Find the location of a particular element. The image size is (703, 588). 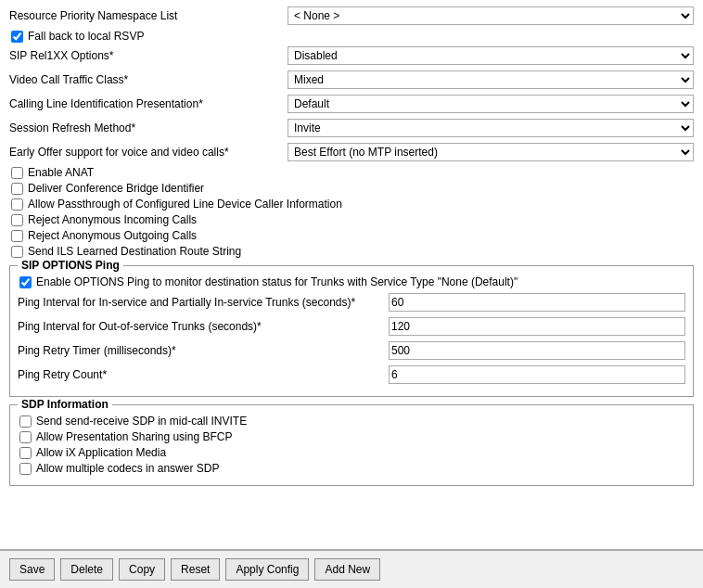

add-new-button: Add New is located at coordinates (347, 569).